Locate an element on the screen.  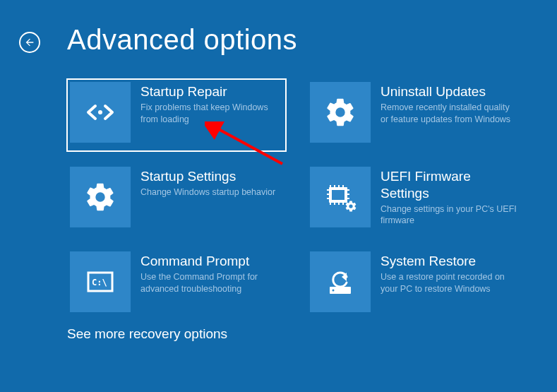
tile-uefi-firmware-settings: UEFI Firmware Settings Change settings i… is located at coordinates (417, 200).